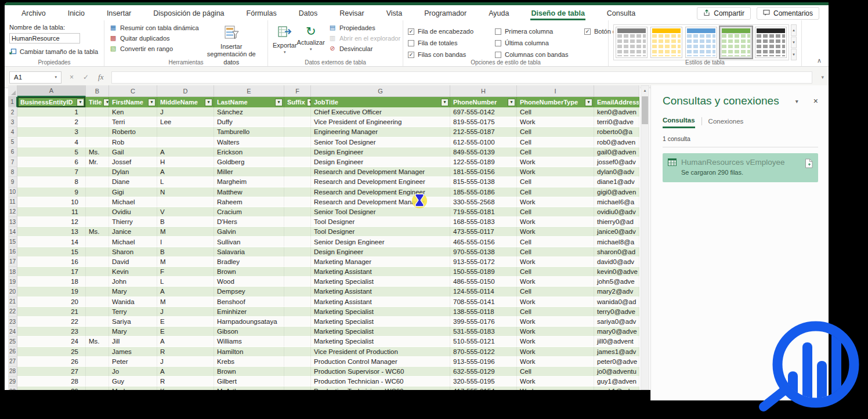 The width and height of the screenshot is (868, 419). Describe the element at coordinates (249, 272) in the screenshot. I see `cell: Brown` at that location.